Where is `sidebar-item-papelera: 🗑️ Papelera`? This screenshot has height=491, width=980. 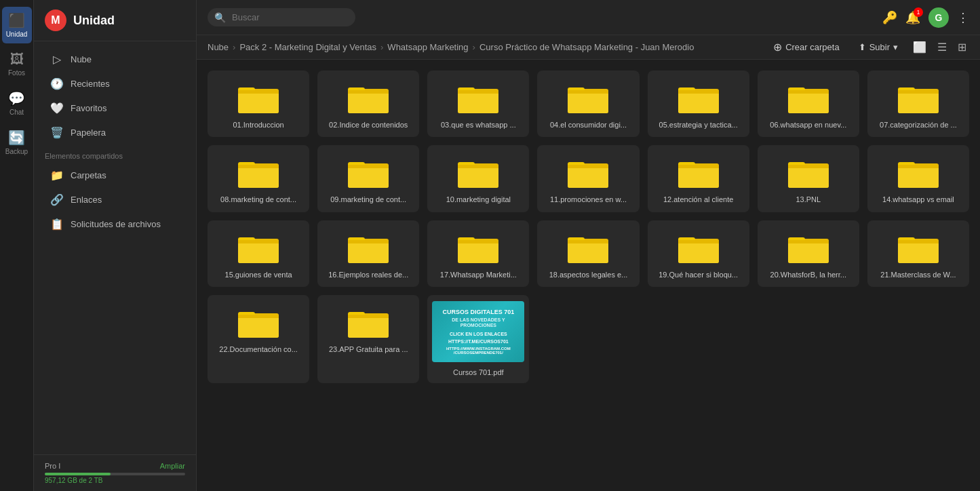
sidebar-item-papelera: 🗑️ Papelera is located at coordinates (115, 133).